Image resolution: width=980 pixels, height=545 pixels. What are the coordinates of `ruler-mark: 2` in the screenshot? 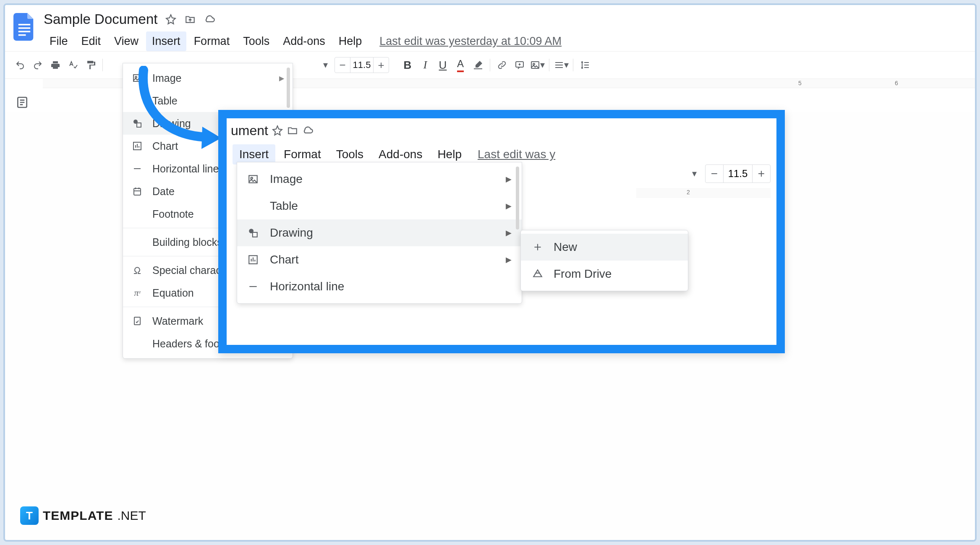 It's located at (688, 192).